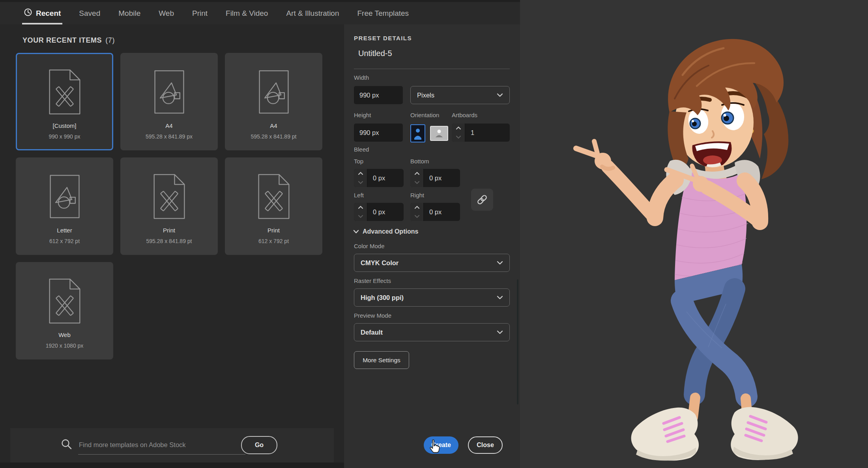 The height and width of the screenshot is (468, 868). I want to click on card-dimensions: 990 x 990 px, so click(65, 137).